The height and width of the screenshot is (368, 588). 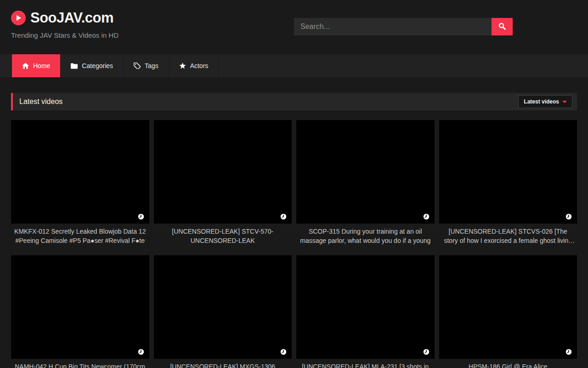 I want to click on video-title: [UNCENSORED-LEAK] MLA-231 [3 shots in, so click(x=366, y=365).